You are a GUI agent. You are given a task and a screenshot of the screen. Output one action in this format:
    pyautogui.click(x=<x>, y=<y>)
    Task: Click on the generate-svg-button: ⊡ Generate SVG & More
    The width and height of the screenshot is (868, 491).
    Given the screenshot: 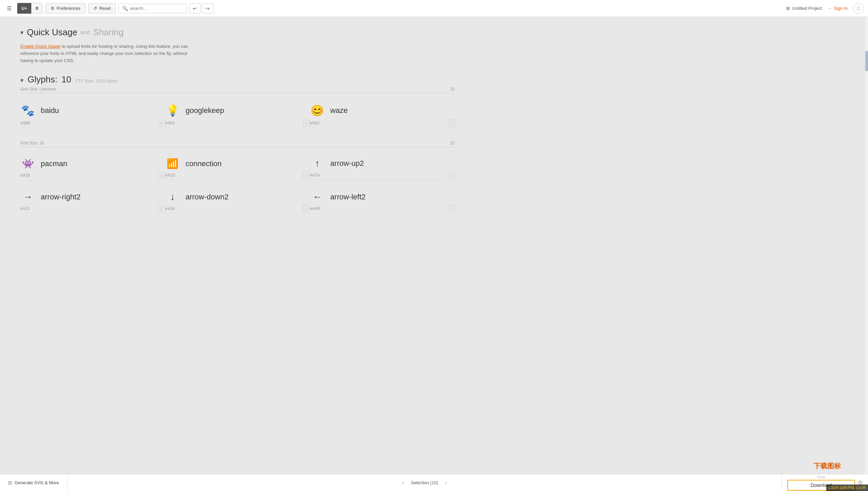 What is the action you would take?
    pyautogui.click(x=34, y=483)
    